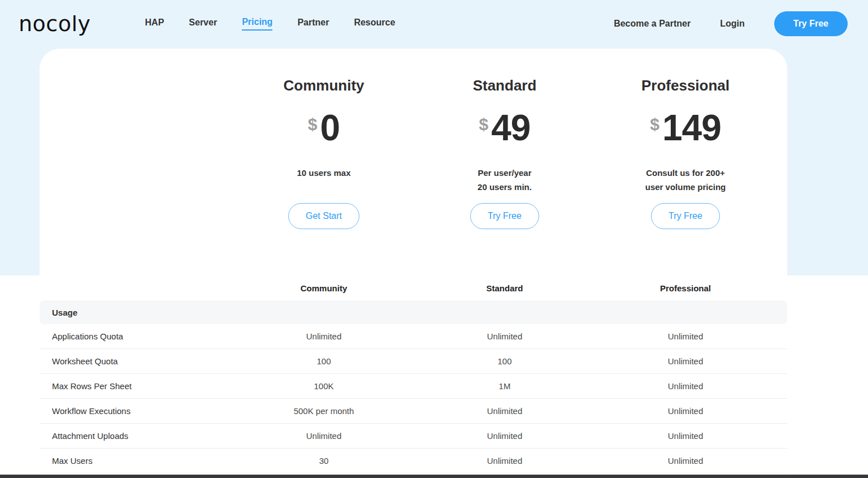 The width and height of the screenshot is (868, 478). What do you see at coordinates (324, 86) in the screenshot?
I see `plan-title: Community` at bounding box center [324, 86].